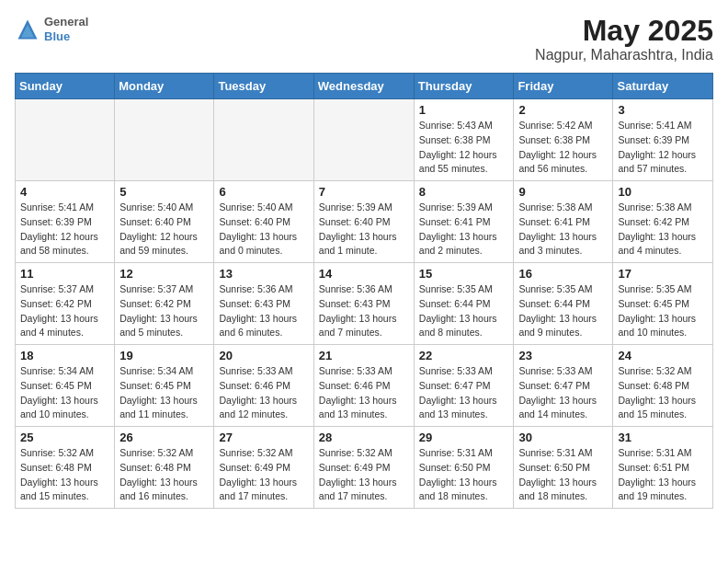  What do you see at coordinates (364, 355) in the screenshot?
I see `day-number: 21` at bounding box center [364, 355].